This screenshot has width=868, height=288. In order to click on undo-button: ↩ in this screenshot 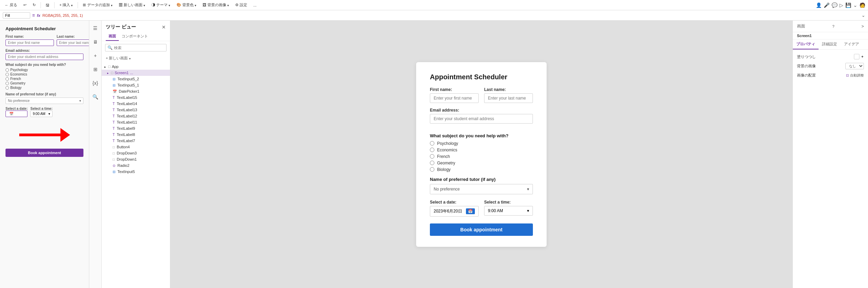, I will do `click(25, 5)`.